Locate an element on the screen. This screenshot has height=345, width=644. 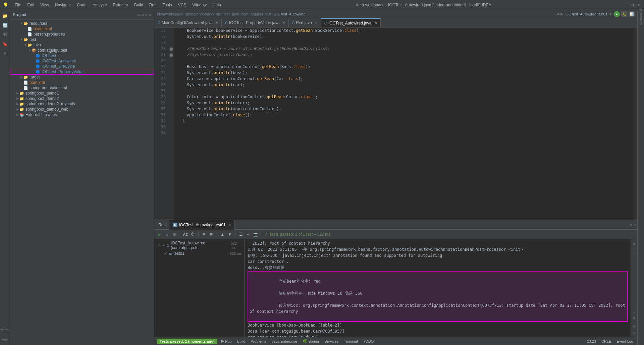
maven-icon: M is located at coordinates (5, 53).